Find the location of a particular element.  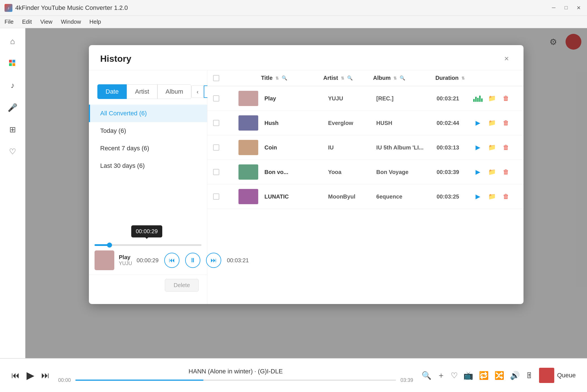

sidebar-mic-icon: 🎤 is located at coordinates (13, 107).